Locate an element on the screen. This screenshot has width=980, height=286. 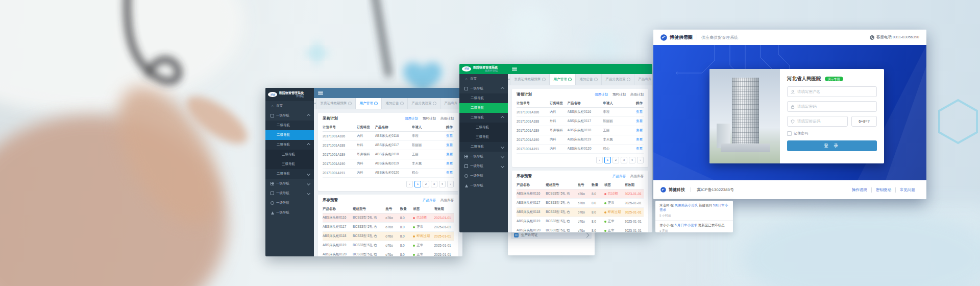
table-row: ABS床头柜0117BCS33型 5孔 右o76o8.0正常2025-01-01 is located at coordinates (580, 203).